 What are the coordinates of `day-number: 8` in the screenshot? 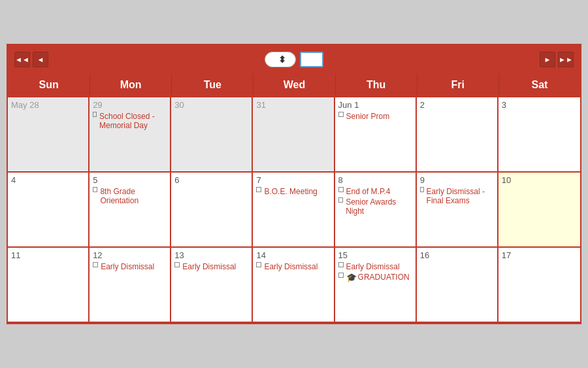 It's located at (375, 180).